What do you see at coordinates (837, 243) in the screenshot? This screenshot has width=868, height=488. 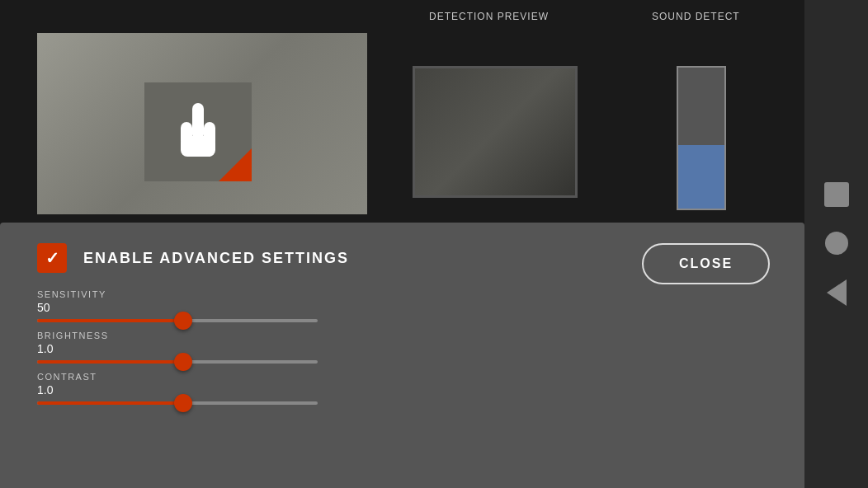 I see `circle-button` at bounding box center [837, 243].